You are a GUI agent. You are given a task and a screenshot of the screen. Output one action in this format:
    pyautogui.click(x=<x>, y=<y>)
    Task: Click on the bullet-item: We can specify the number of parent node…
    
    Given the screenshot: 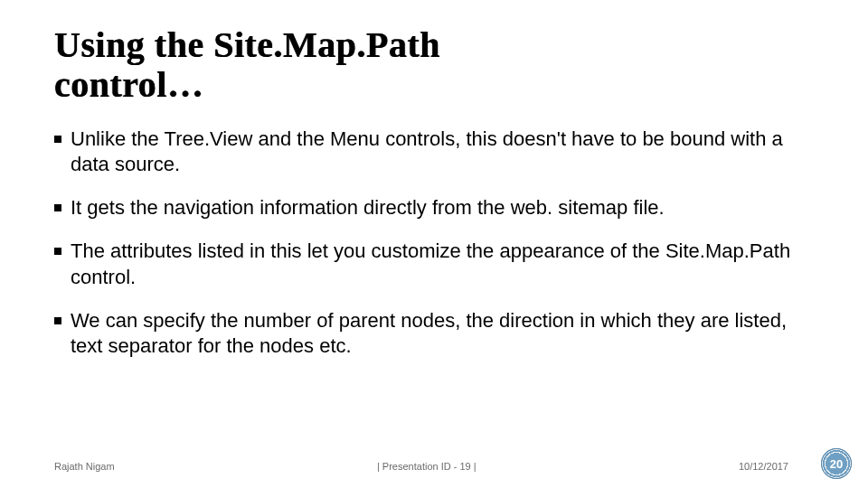 What is the action you would take?
    pyautogui.click(x=434, y=333)
    